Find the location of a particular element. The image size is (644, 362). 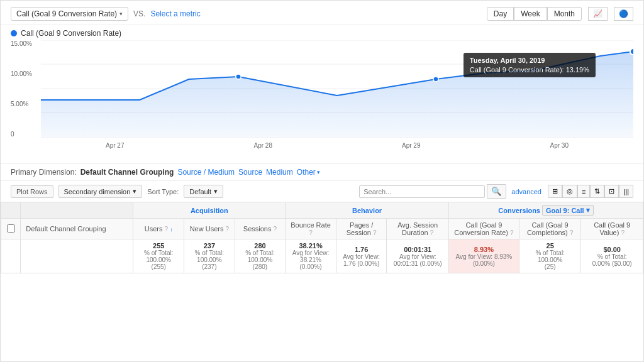

month-button: Month is located at coordinates (565, 14).